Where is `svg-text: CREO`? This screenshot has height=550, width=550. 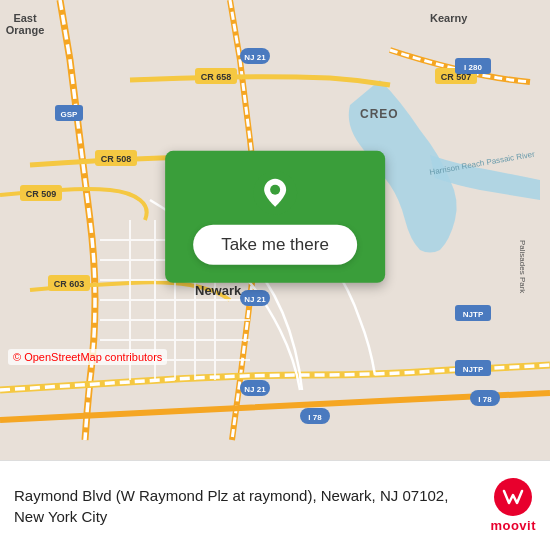 svg-text: CREO is located at coordinates (380, 114).